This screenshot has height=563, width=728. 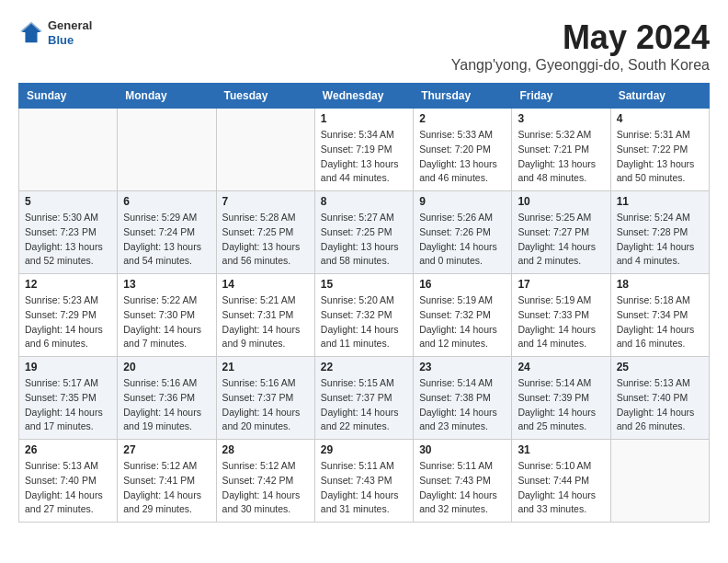 What do you see at coordinates (364, 367) in the screenshot?
I see `day-number: 22` at bounding box center [364, 367].